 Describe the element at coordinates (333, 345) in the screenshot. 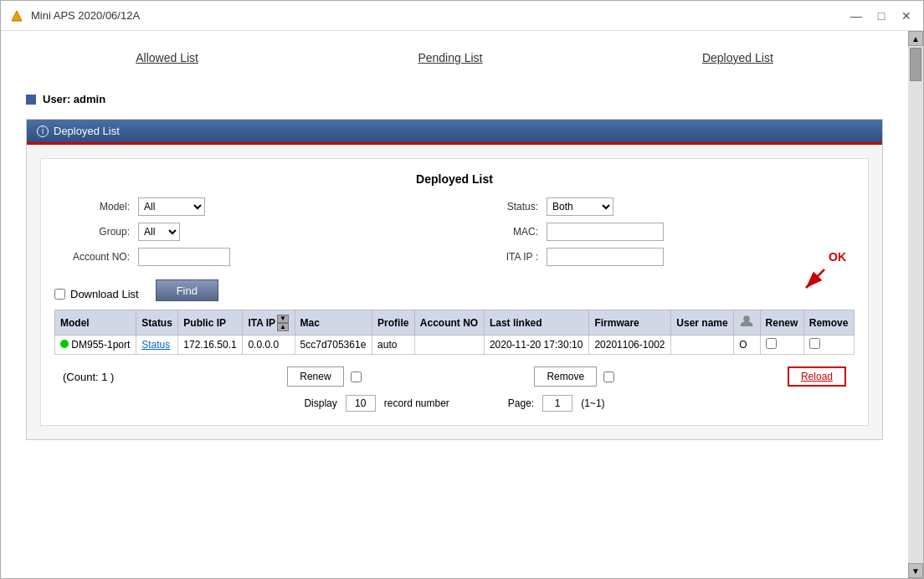

I see `cell-mac: 5cc7d705361e` at that location.